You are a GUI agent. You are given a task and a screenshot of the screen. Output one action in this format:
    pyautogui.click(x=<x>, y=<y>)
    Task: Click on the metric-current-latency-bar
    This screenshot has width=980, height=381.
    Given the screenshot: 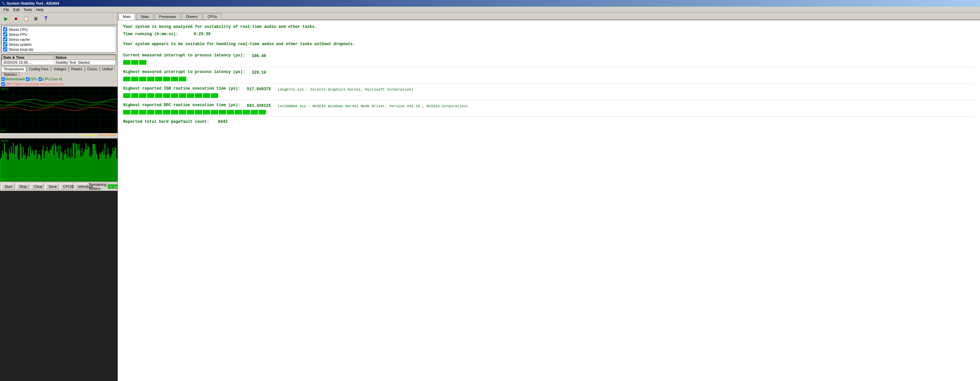 What is the action you would take?
    pyautogui.click(x=549, y=62)
    